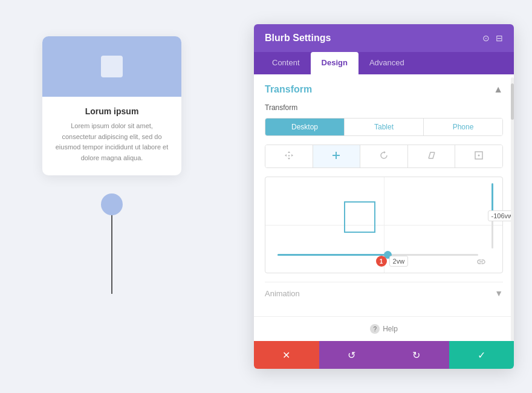  What do you see at coordinates (384, 156) in the screenshot?
I see `transform-icons` at bounding box center [384, 156].